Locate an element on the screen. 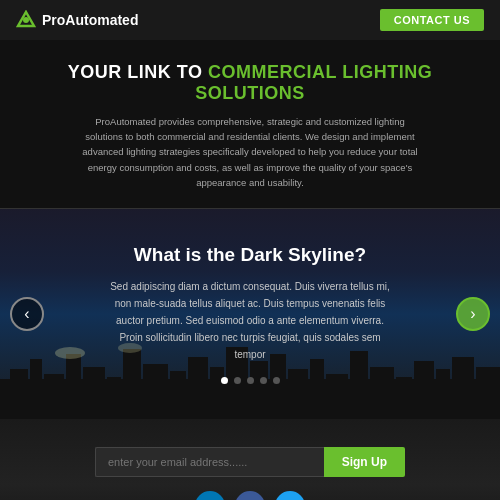 Image resolution: width=500 pixels, height=500 pixels. logo-icon is located at coordinates (26, 20).